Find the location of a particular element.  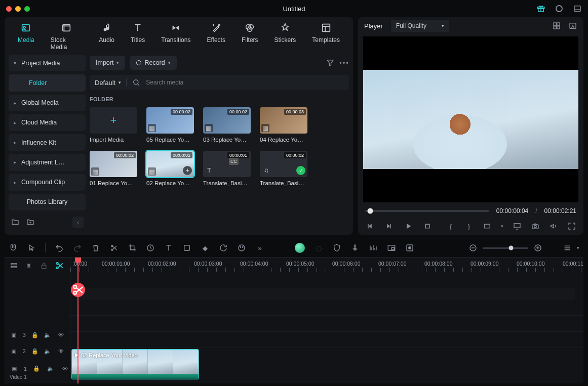

quality-dropdown: Full Quality▾ is located at coordinates (420, 26).